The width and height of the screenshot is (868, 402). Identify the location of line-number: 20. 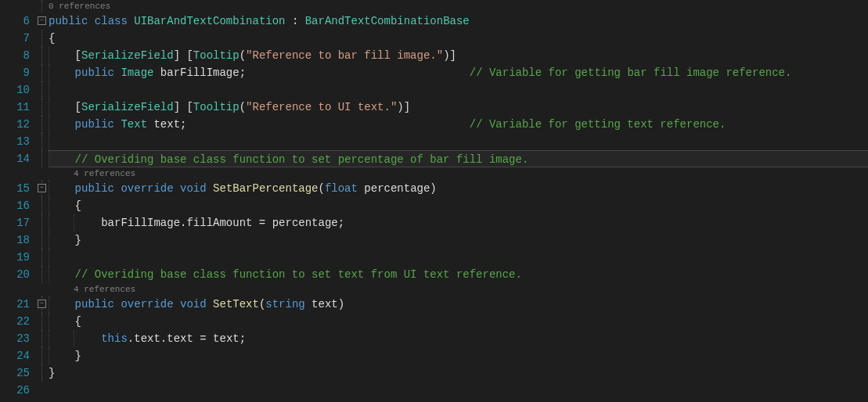
(15, 275).